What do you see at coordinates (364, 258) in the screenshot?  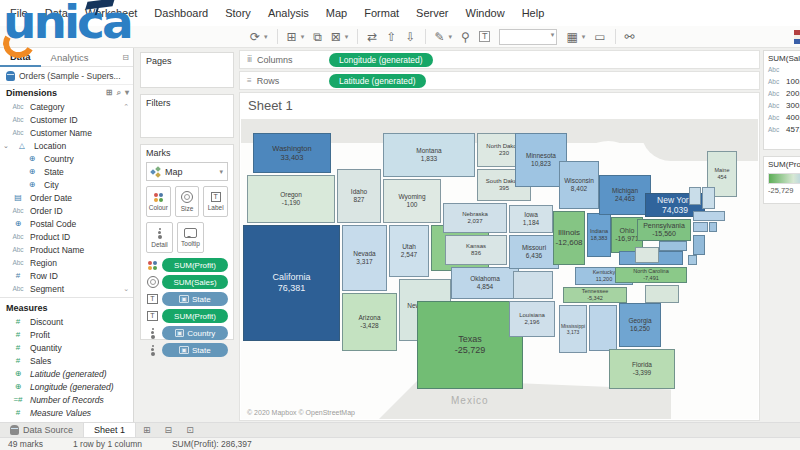 I see `state-mark-nevada: Nevada3,317` at bounding box center [364, 258].